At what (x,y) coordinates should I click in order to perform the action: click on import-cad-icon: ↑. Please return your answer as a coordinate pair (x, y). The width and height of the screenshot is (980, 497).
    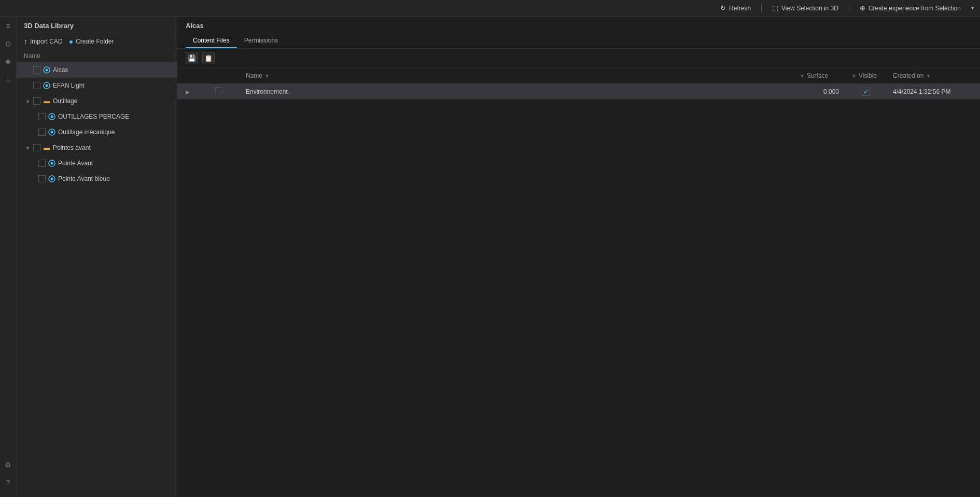
    Looking at the image, I should click on (26, 41).